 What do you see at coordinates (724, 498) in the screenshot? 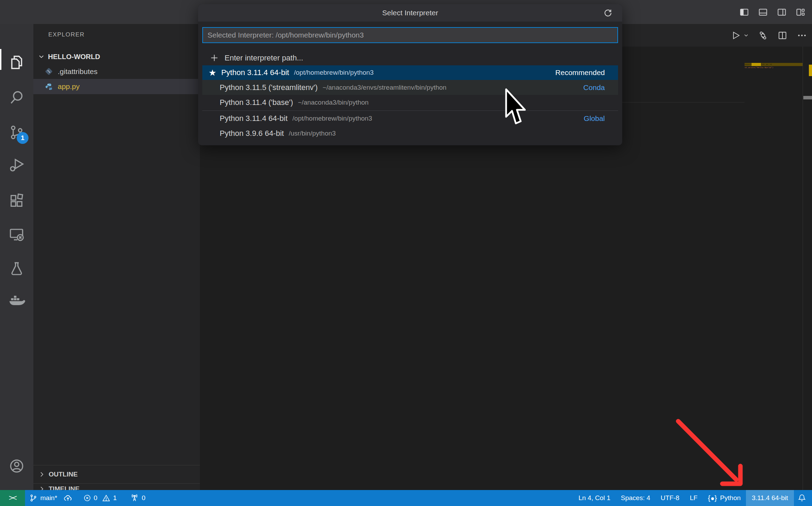
I see `language-mode-item: {} Python` at bounding box center [724, 498].